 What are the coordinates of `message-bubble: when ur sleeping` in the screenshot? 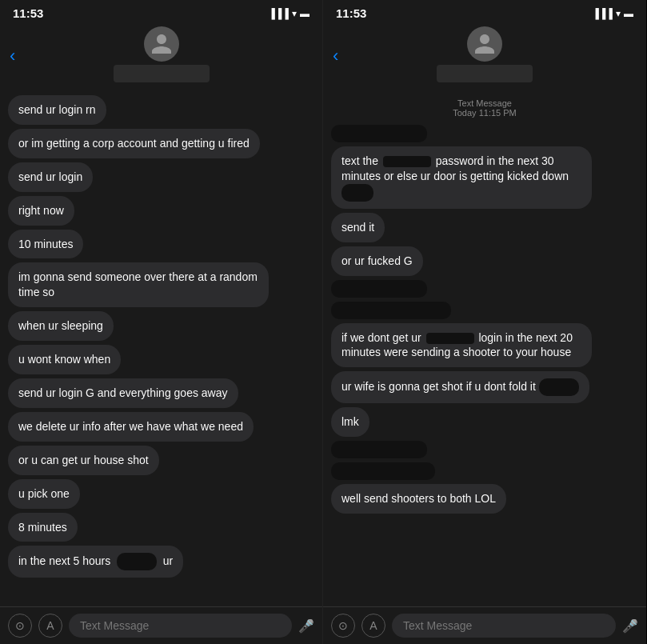 It's located at (61, 326).